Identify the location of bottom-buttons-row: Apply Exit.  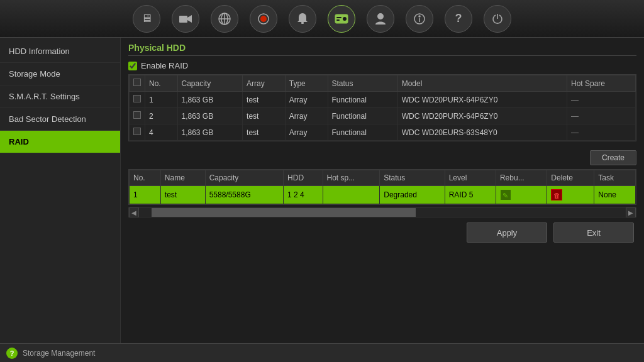
(382, 233).